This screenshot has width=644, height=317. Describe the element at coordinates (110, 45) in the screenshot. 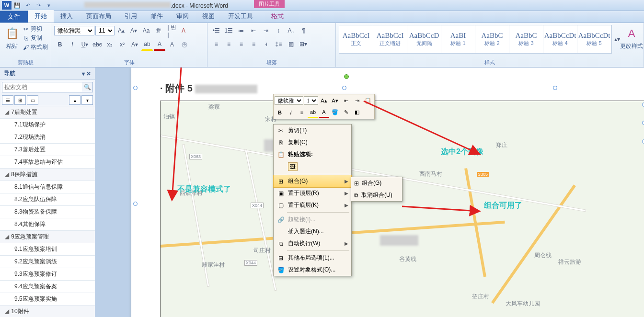

I see `subscript-icon: x₂` at that location.